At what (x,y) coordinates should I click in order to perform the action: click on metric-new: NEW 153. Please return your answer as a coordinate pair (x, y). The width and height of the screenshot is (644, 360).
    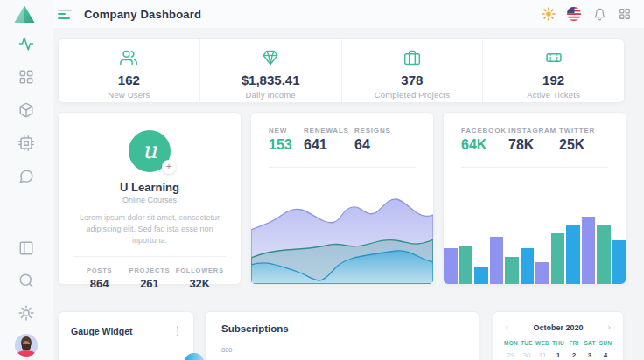
    Looking at the image, I should click on (286, 140).